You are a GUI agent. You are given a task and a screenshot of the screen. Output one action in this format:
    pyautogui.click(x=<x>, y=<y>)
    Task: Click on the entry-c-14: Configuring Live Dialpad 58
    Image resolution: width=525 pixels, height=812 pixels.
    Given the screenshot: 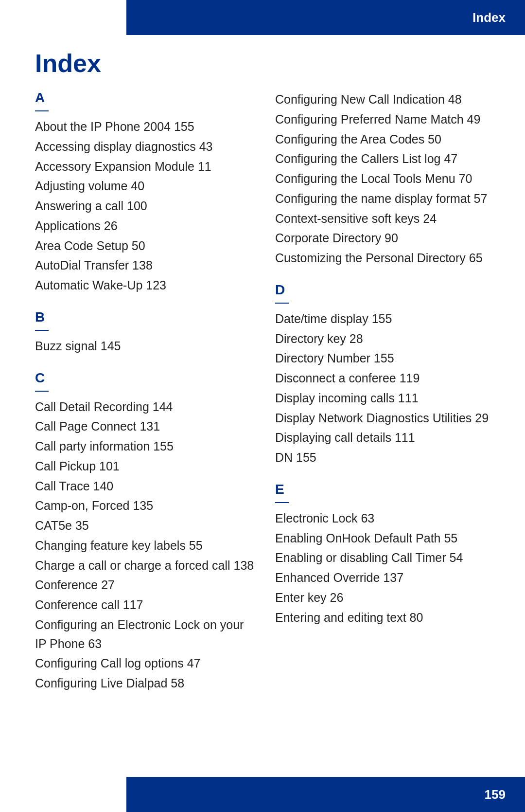 What is the action you would take?
    pyautogui.click(x=145, y=683)
    